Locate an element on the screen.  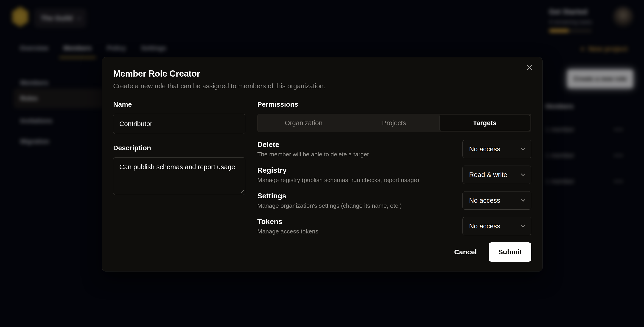
delete-access-value: No access is located at coordinates (484, 149).